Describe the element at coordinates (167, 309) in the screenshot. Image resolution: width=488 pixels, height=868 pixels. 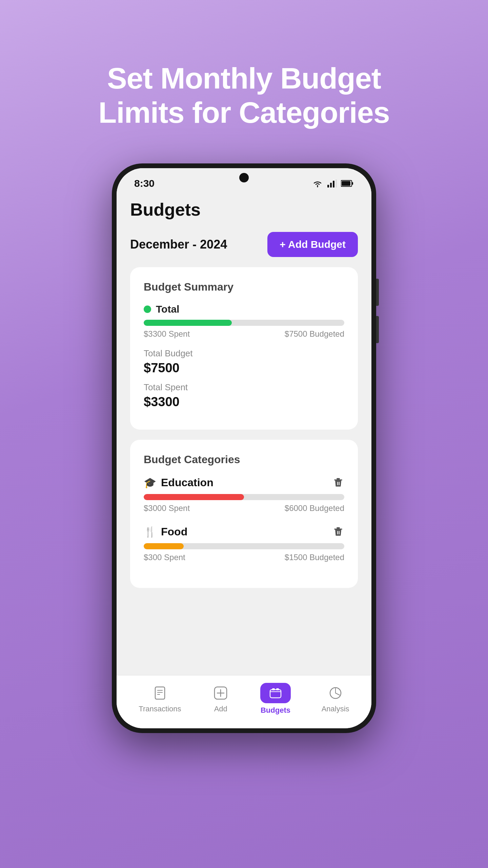
I see `total-label: Total` at that location.